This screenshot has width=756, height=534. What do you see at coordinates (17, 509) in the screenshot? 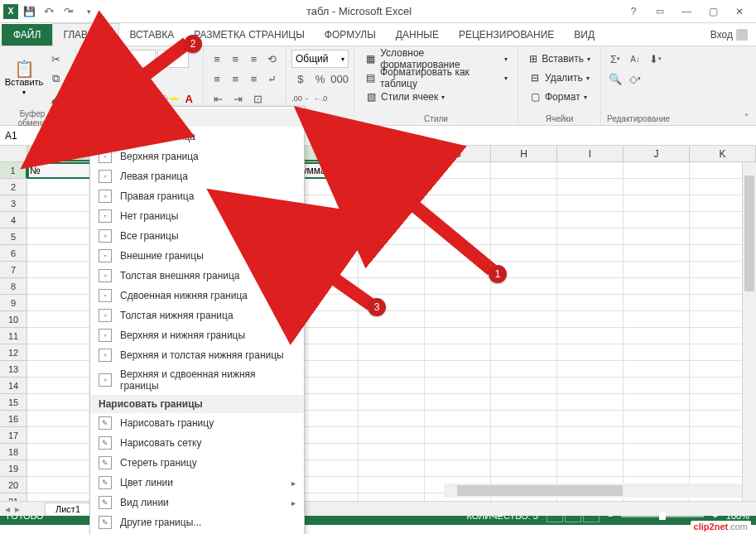
I see `sheet-nav-next: ▸` at bounding box center [17, 509].